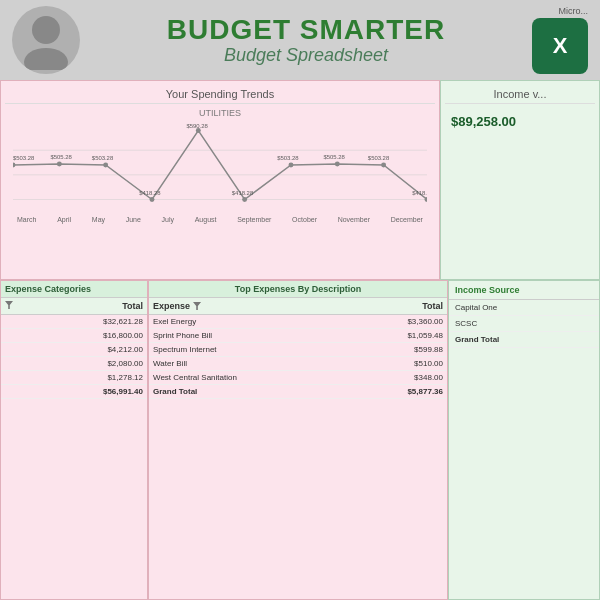 The height and width of the screenshot is (600, 600). Describe the element at coordinates (270, 322) in the screenshot. I see `expense-name-1: Exel Energy` at that location.